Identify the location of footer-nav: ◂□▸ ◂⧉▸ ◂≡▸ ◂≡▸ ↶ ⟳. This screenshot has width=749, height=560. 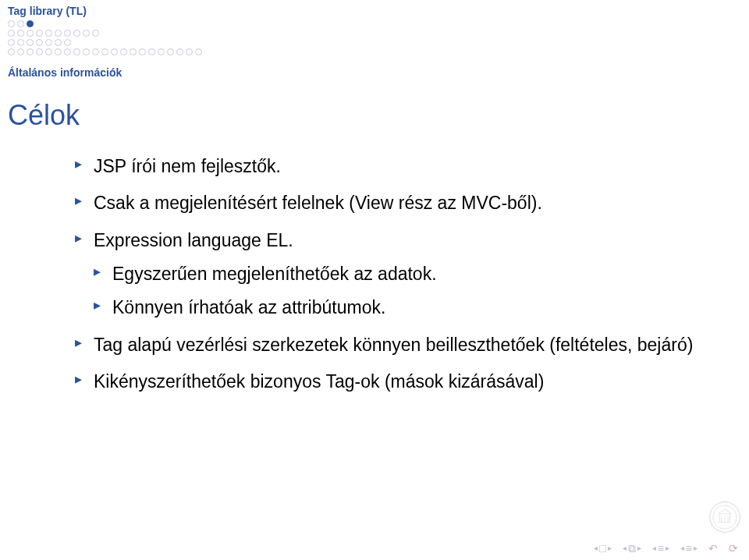
(666, 548).